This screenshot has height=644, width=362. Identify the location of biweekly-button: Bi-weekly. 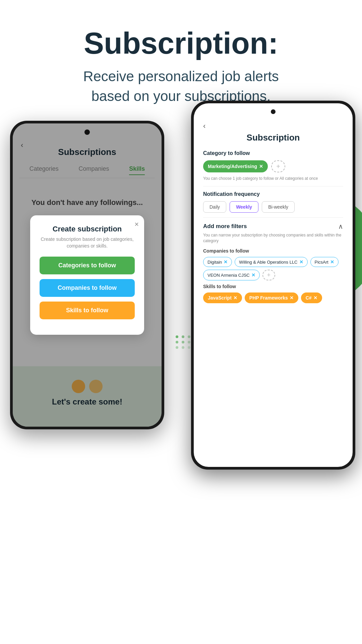
(278, 207).